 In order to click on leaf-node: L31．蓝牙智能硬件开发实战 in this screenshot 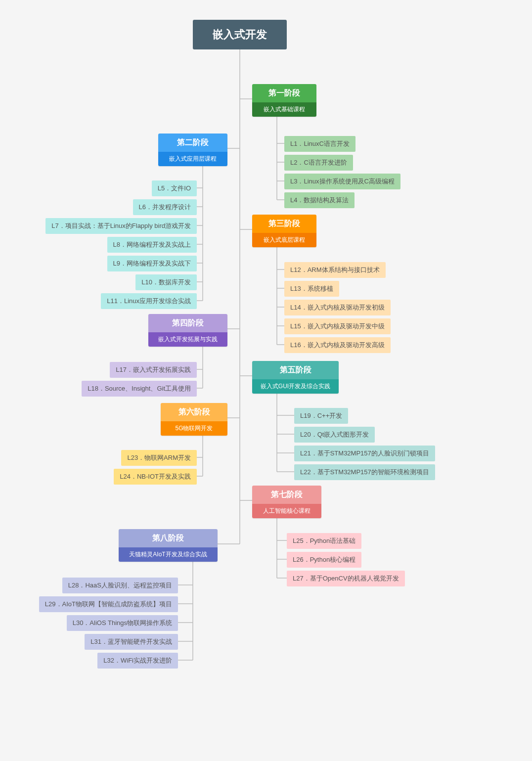, I will do `click(132, 642)`.